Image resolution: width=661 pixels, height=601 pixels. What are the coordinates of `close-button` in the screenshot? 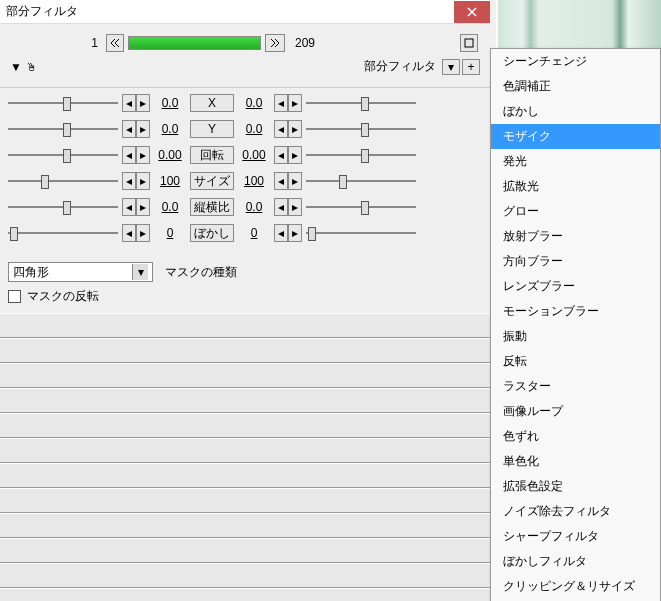 It's located at (472, 12).